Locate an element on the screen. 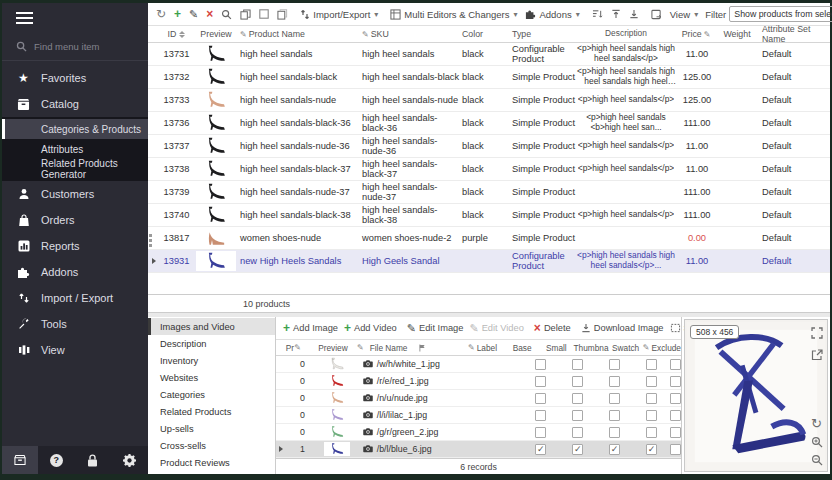 The height and width of the screenshot is (480, 832). tab-related-products: Related Products is located at coordinates (212, 412).